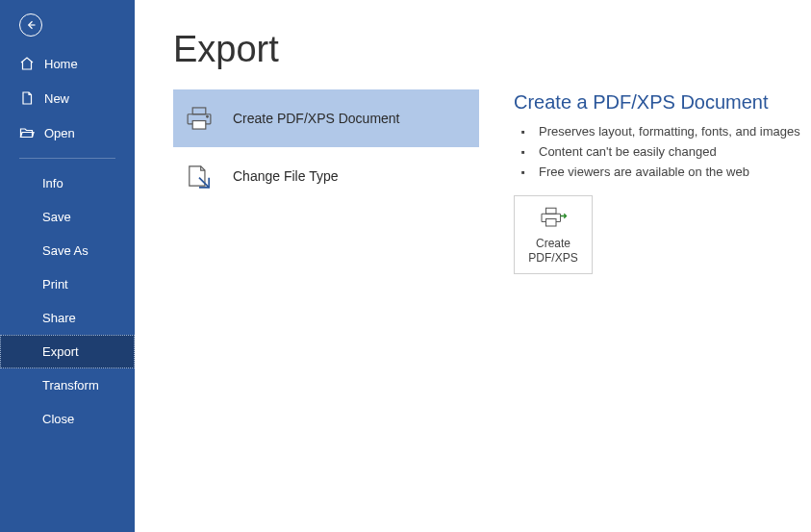 This screenshot has width=811, height=532. Describe the element at coordinates (553, 244) in the screenshot. I see `create-btn-line1: Create` at that location.